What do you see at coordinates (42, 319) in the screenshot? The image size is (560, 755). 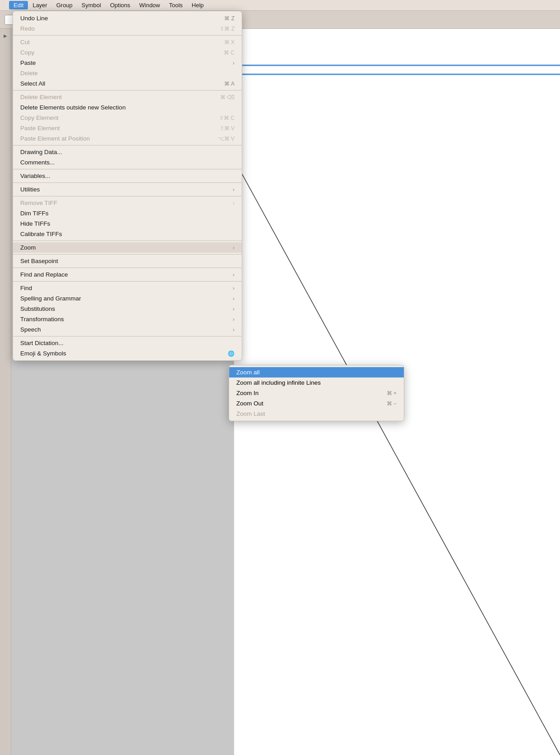 I see `menu-transformations-label: Transformations` at bounding box center [42, 319].